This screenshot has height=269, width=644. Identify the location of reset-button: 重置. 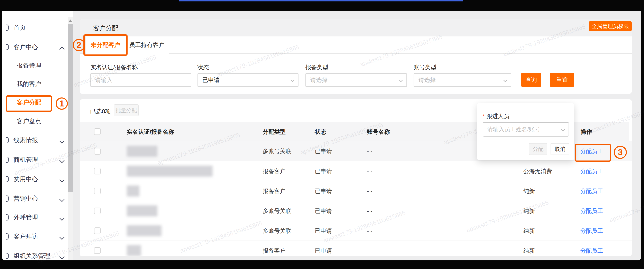
(562, 80).